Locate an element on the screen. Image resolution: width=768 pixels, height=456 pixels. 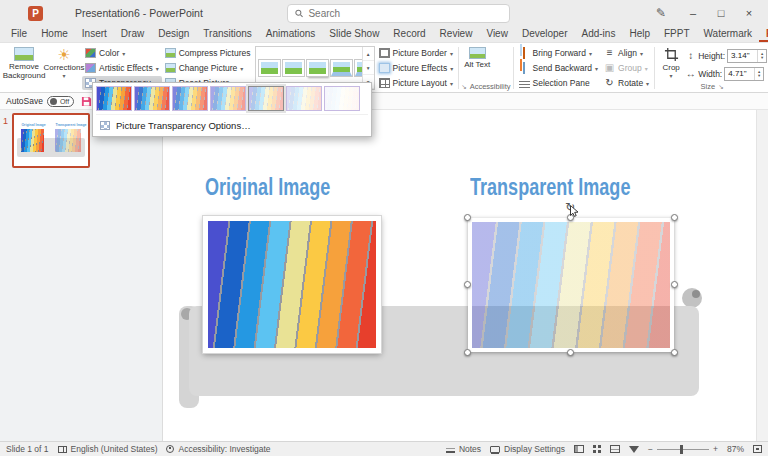
mini-original-image is located at coordinates (33, 140).